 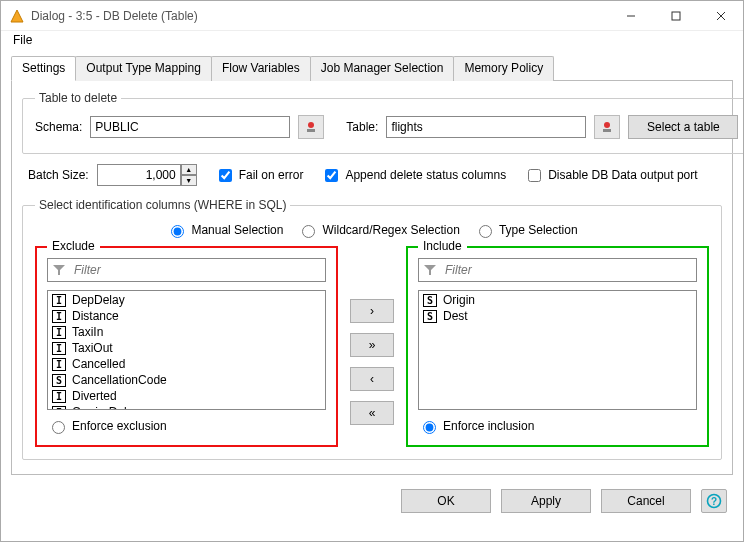 I want to click on dialog-footer: OK Apply Cancel ?, so click(x=372, y=500).